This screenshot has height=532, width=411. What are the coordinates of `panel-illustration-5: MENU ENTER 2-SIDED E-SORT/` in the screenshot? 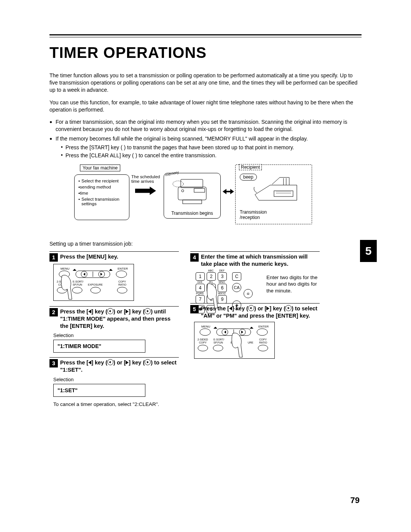 It's located at (234, 340).